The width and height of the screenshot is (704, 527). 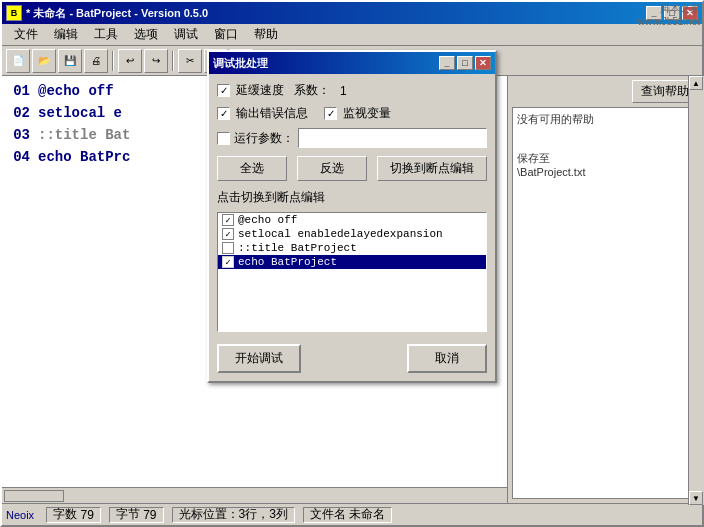 What do you see at coordinates (465, 63) in the screenshot?
I see `dialog-title-buttons: _ □ ✕` at bounding box center [465, 63].